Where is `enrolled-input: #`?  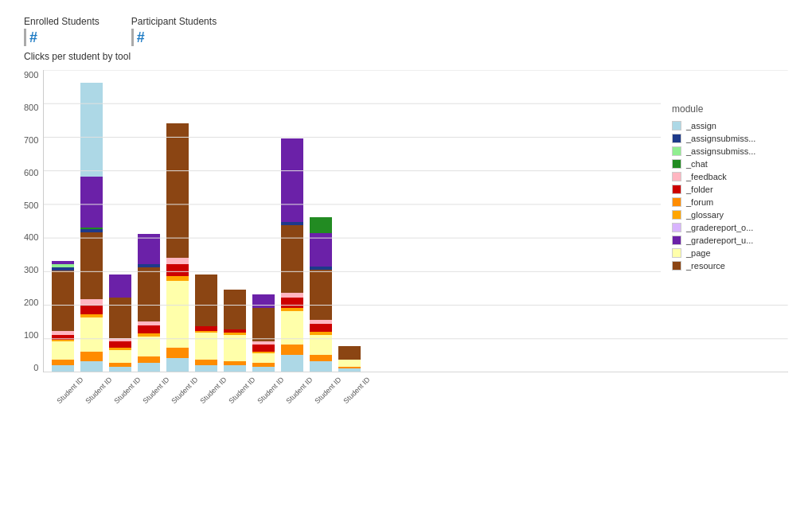 enrolled-input: # is located at coordinates (30, 37).